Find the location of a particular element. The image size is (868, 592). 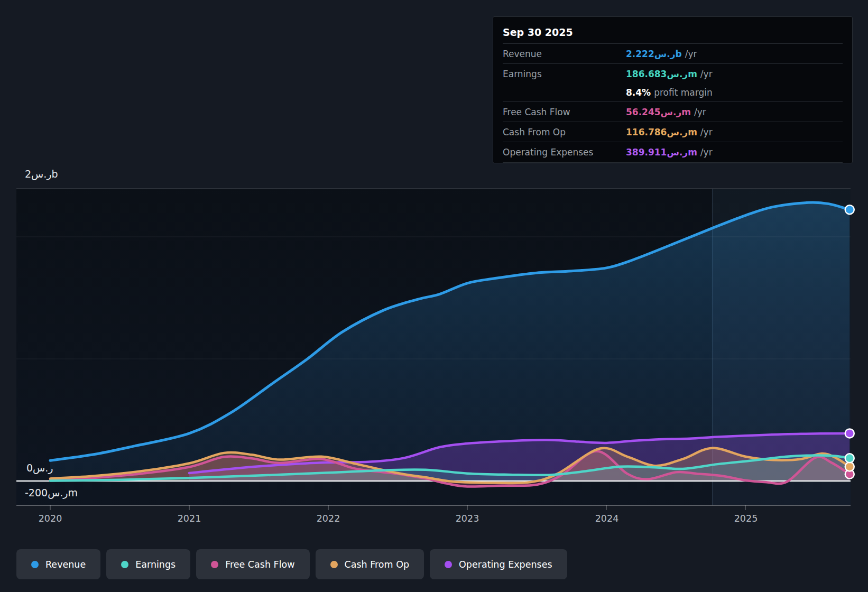

tooltip-value: 186.683ر.سm is located at coordinates (662, 74).